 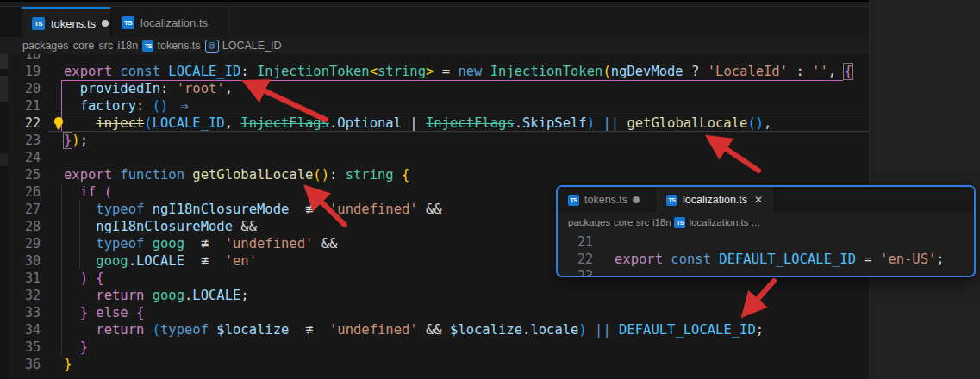 I want to click on code-token: ||, so click(x=603, y=330).